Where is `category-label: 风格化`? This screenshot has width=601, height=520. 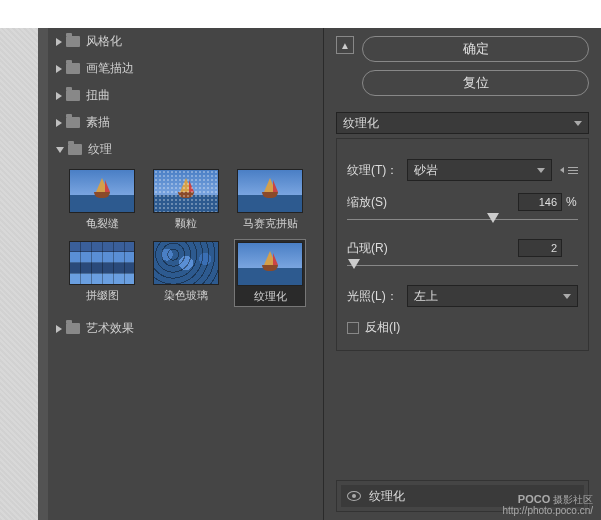
category-label: 风格化 is located at coordinates (104, 42).